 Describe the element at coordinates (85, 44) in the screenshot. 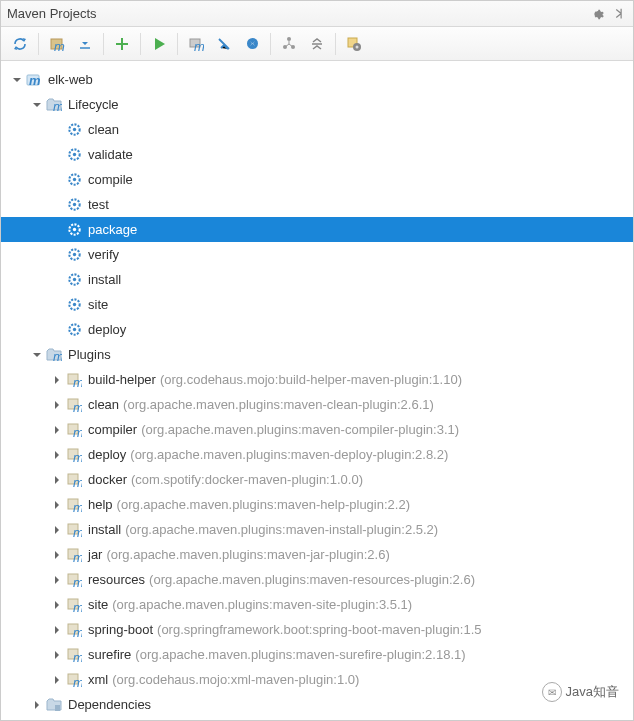

I see `download-icon` at that location.